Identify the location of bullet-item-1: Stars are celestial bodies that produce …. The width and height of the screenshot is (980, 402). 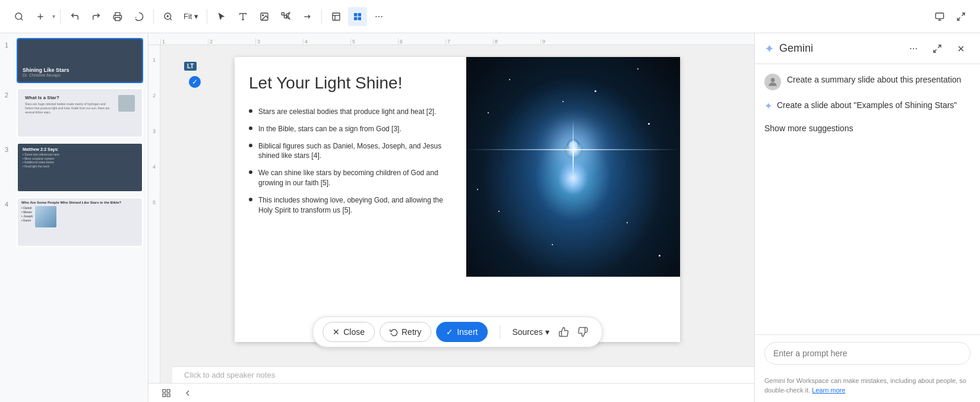
(350, 112).